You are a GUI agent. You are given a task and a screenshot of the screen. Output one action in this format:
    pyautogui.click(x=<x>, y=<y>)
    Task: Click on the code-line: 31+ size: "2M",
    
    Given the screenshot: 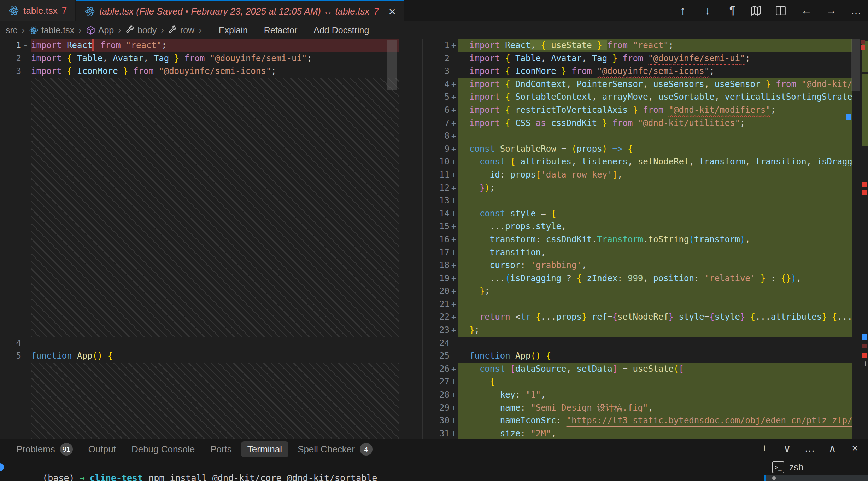 What is the action you would take?
    pyautogui.click(x=645, y=433)
    